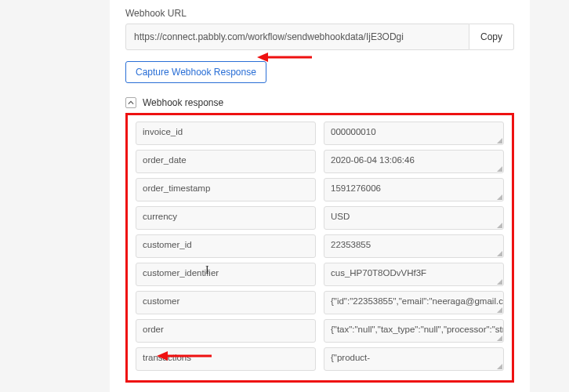  I want to click on response-value: USD, so click(414, 218).